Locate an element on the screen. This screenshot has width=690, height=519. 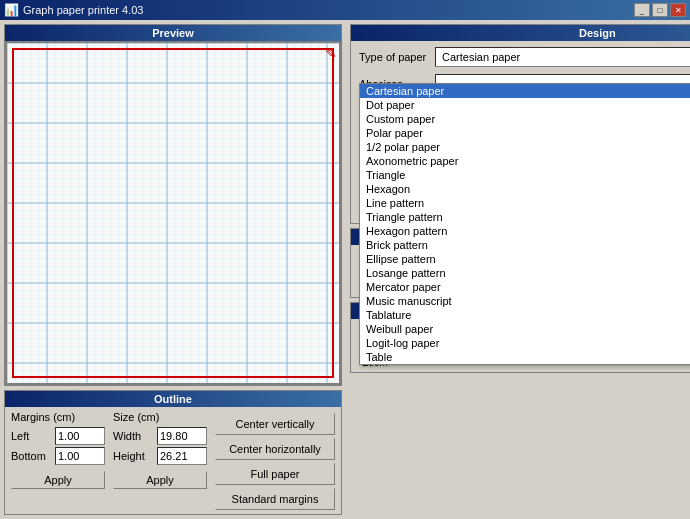
dropdown-item-hexagon-pattern: Hexagon pattern is located at coordinates (525, 231).